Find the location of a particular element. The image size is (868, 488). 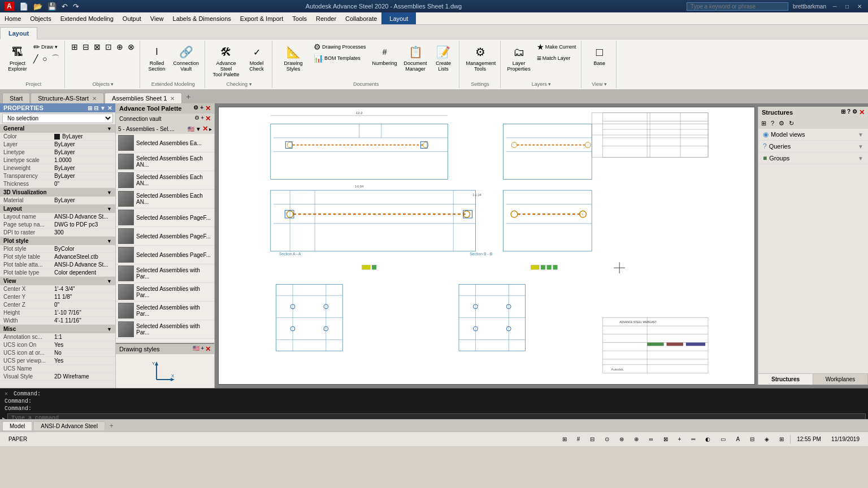

prop-btn1: ⊞ is located at coordinates (90, 108).